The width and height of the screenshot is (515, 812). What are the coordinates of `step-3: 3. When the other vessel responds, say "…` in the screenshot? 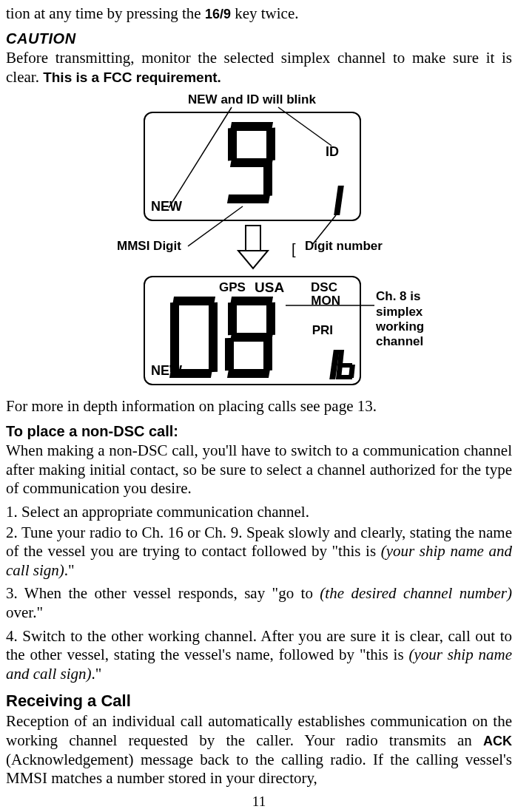 It's located at (259, 603).